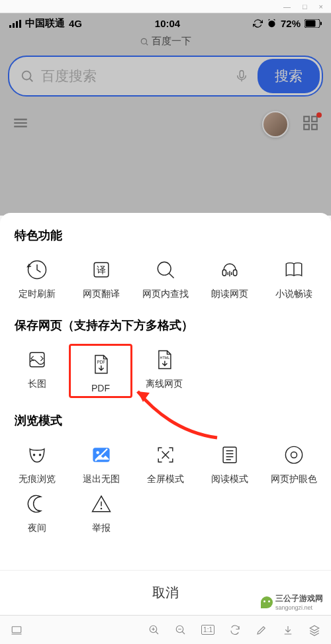 Image resolution: width=331 pixels, height=644 pixels. I want to click on time-label: 10:04, so click(167, 24).